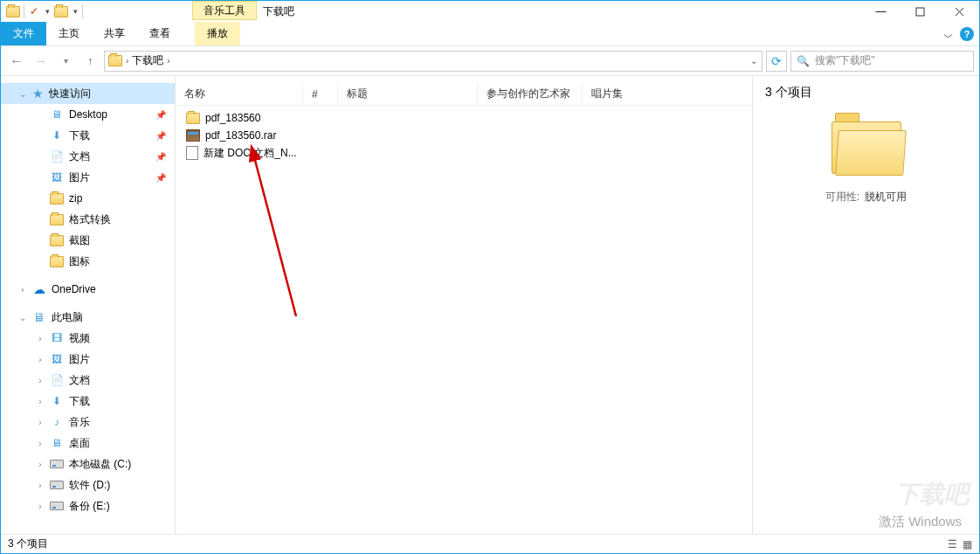  What do you see at coordinates (79, 381) in the screenshot?
I see `sidebar-item-label: 文档` at bounding box center [79, 381].